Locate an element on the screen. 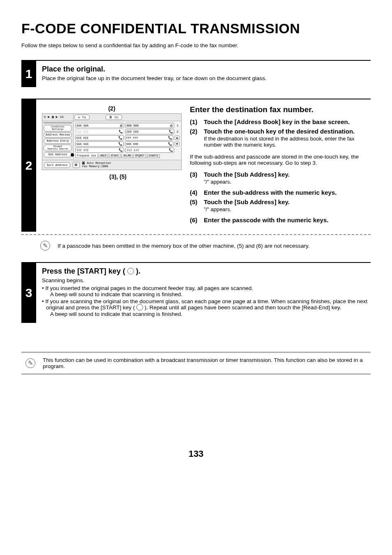 Image resolution: width=392 pixels, height=555 pixels. ss3-text: Touch the [Sub Address] key. is located at coordinates (247, 174).